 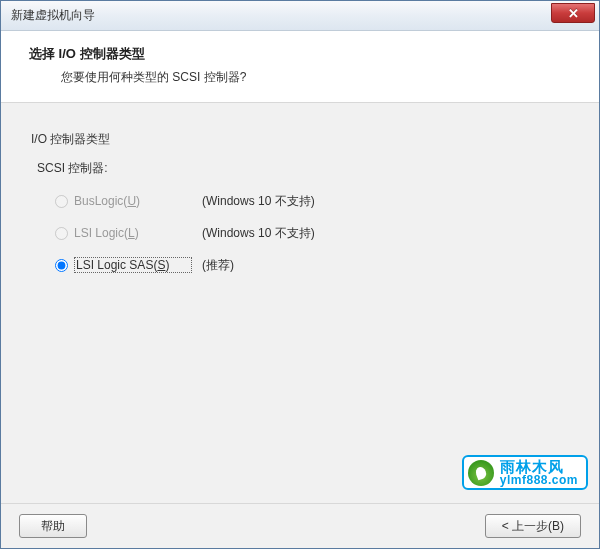 What do you see at coordinates (300, 233) in the screenshot?
I see `scsi-radio-group: BusLogic(U) (Windows 10 不支持) LSI Logic(L…` at bounding box center [300, 233].